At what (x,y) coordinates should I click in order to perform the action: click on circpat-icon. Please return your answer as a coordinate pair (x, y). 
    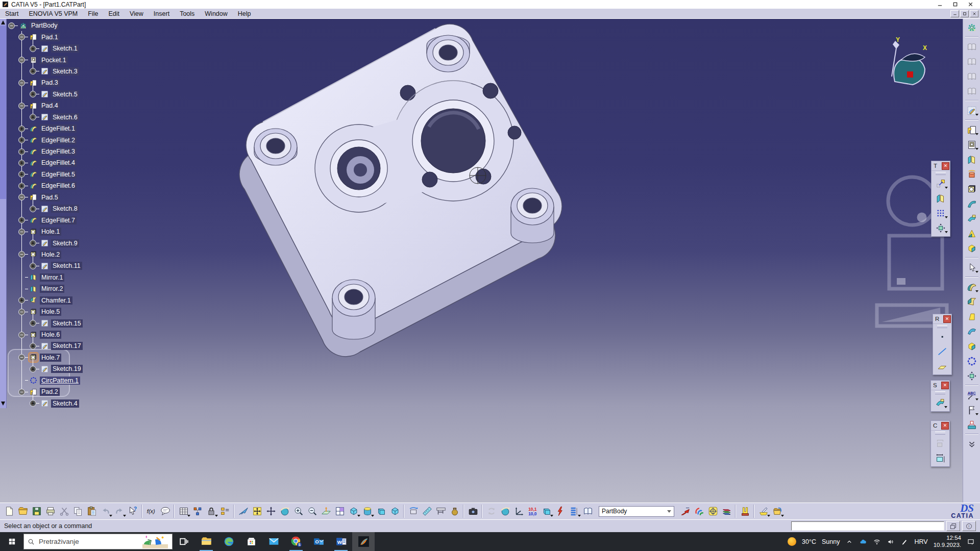
    Looking at the image, I should click on (34, 381).